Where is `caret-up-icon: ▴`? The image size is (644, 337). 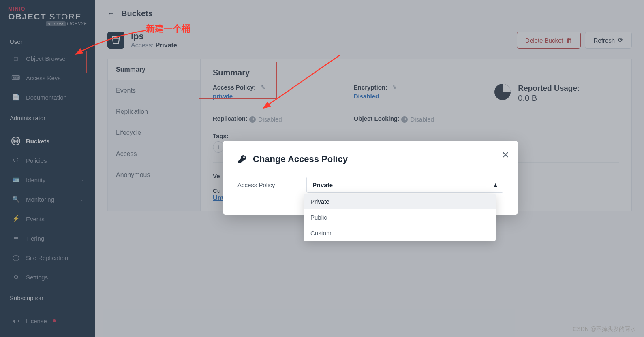
caret-up-icon: ▴ is located at coordinates (496, 185).